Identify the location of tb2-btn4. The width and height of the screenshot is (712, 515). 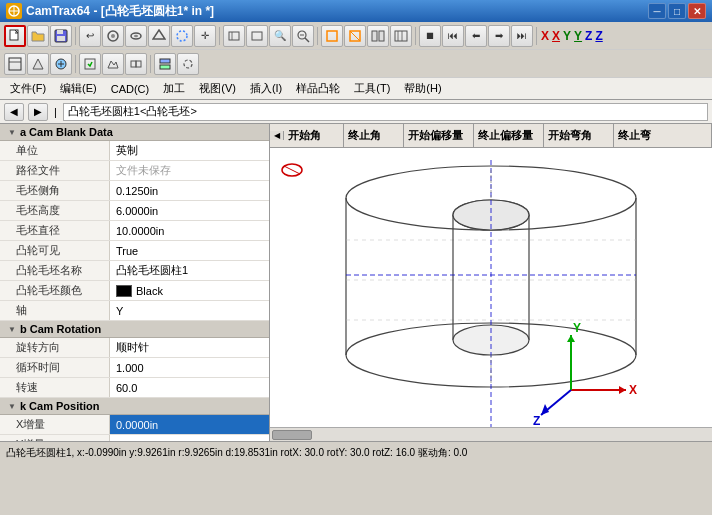
(90, 64).